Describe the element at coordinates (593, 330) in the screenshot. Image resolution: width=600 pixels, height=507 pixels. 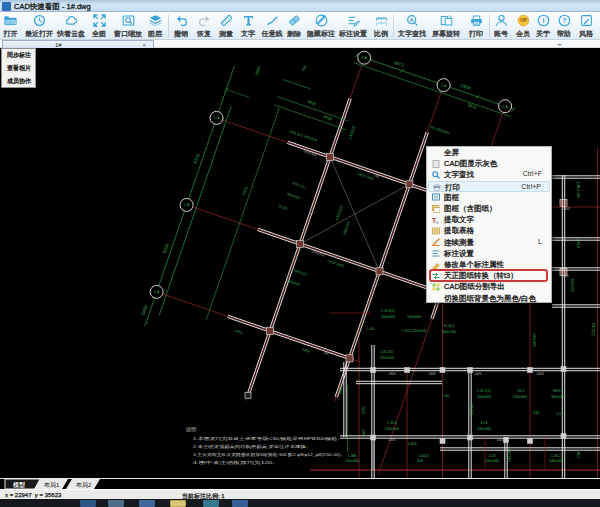
I see `svg-text: KL10(2)` at that location.